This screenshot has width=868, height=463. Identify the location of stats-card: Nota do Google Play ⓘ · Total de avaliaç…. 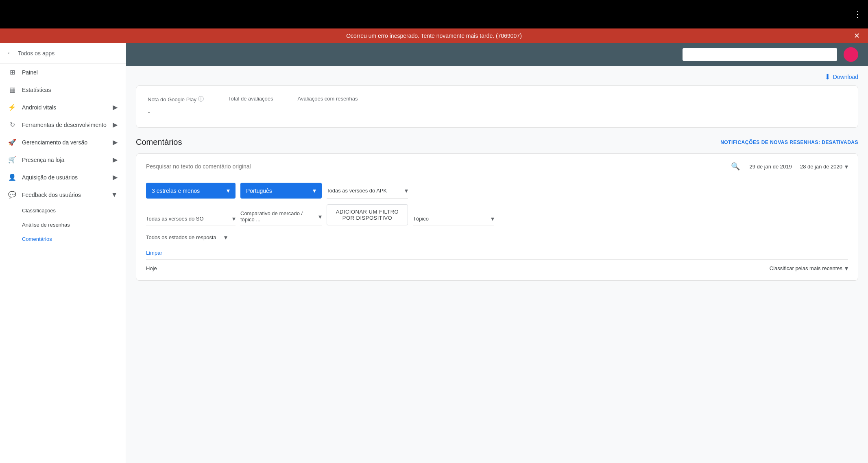
(497, 107).